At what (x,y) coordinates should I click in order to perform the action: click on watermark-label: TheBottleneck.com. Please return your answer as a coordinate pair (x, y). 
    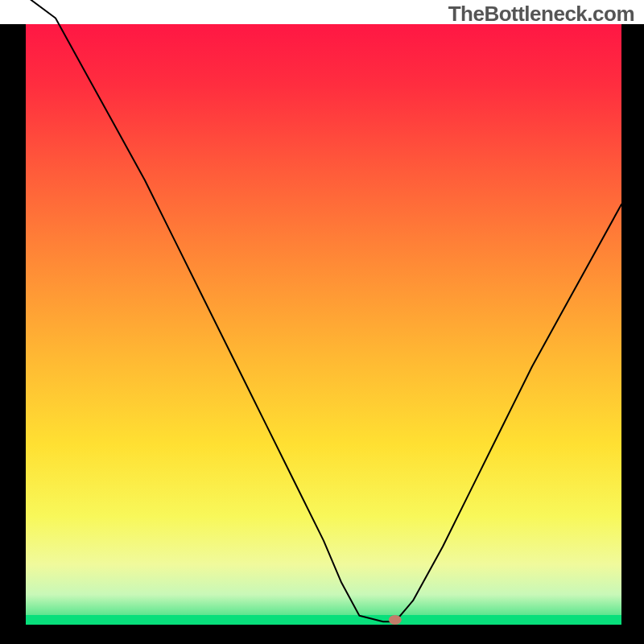
    Looking at the image, I should click on (541, 14).